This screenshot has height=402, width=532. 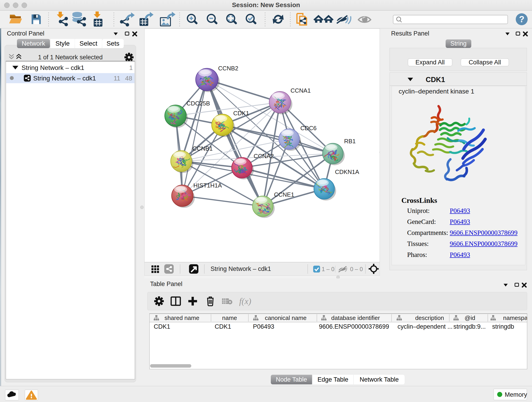 What do you see at coordinates (245, 301) in the screenshot?
I see `svg-text: f(x)` at bounding box center [245, 301].